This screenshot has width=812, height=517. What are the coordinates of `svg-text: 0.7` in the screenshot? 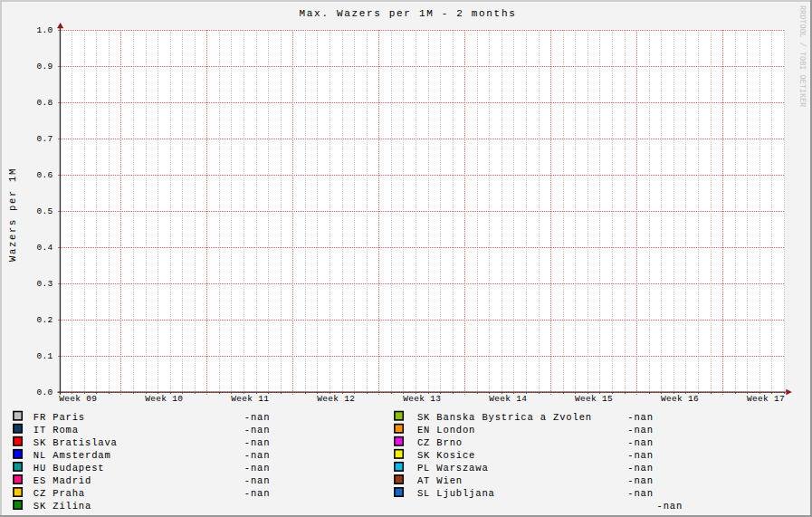 It's located at (44, 139).